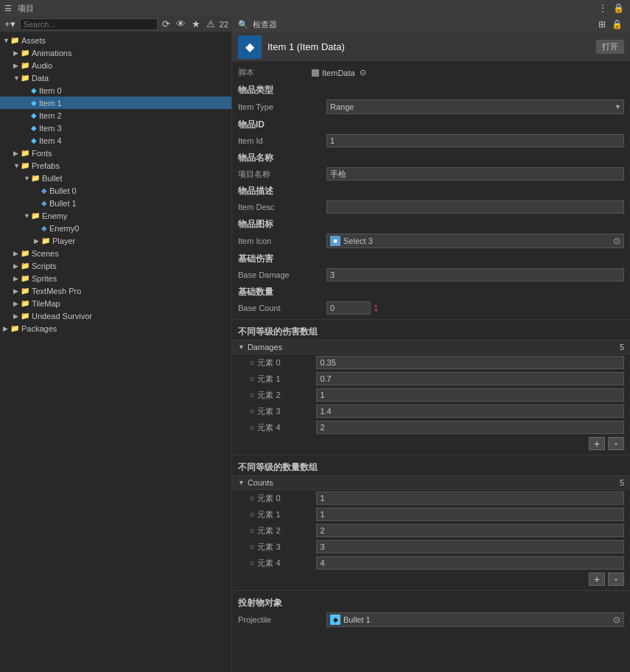  What do you see at coordinates (116, 140) in the screenshot?
I see `tree-item: ◆Item 4` at bounding box center [116, 140].